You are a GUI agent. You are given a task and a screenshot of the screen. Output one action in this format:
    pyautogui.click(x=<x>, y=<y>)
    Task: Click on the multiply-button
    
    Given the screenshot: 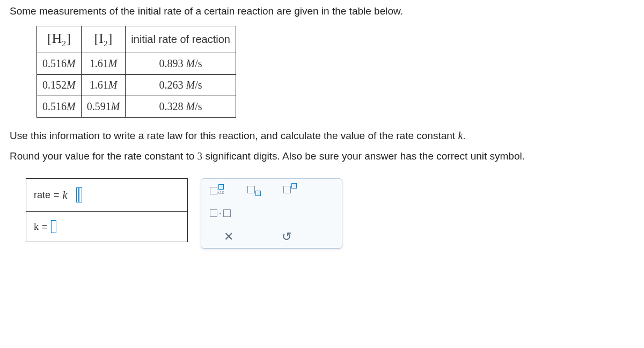 What is the action you would take?
    pyautogui.click(x=220, y=213)
    